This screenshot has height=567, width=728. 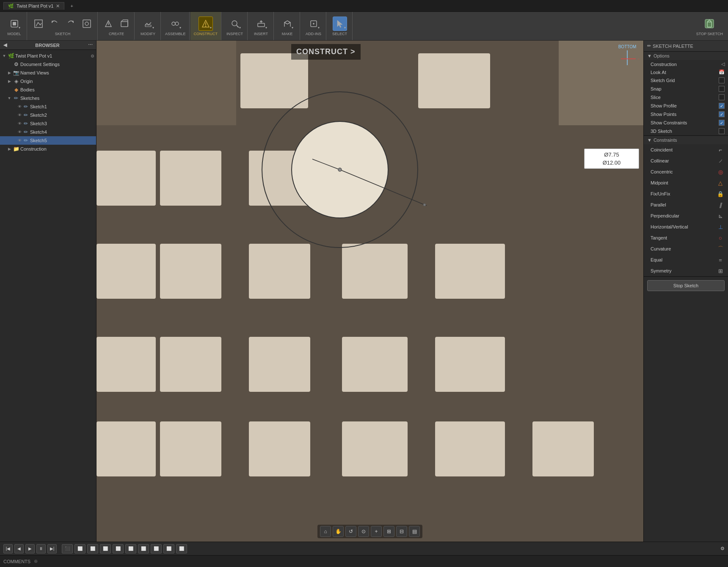 I want to click on vp-display-btn: ⊞, so click(x=389, y=531).